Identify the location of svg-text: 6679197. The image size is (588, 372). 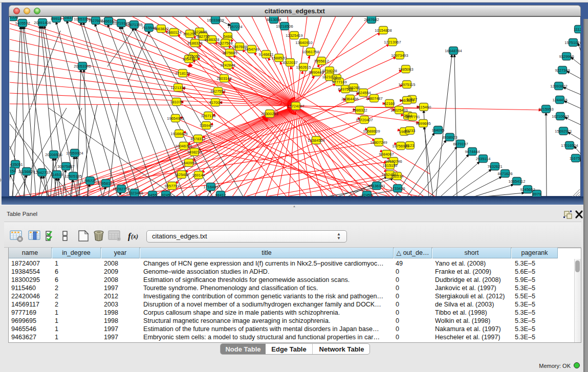
(461, 144).